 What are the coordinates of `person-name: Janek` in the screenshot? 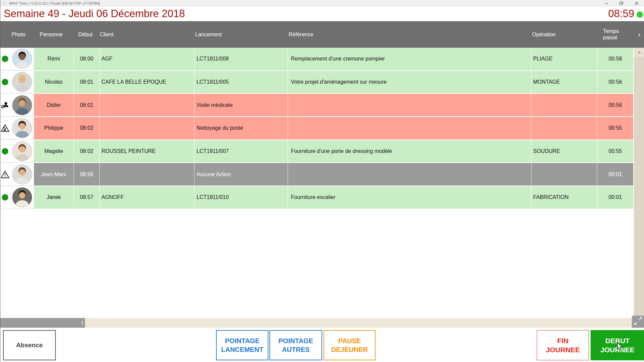 It's located at (54, 198).